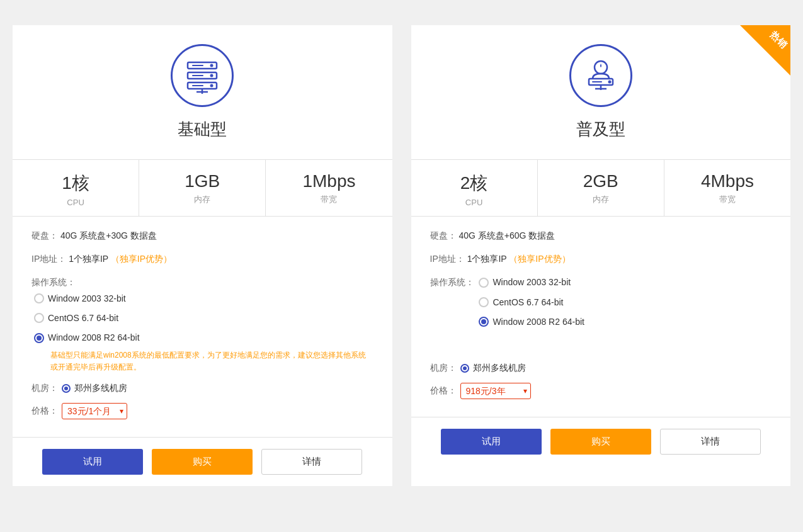 Image resolution: width=803 pixels, height=532 pixels. Describe the element at coordinates (94, 411) in the screenshot. I see `price-select-wrapper: 33元/1个月66元/2个月99元/3个月330元/年` at that location.